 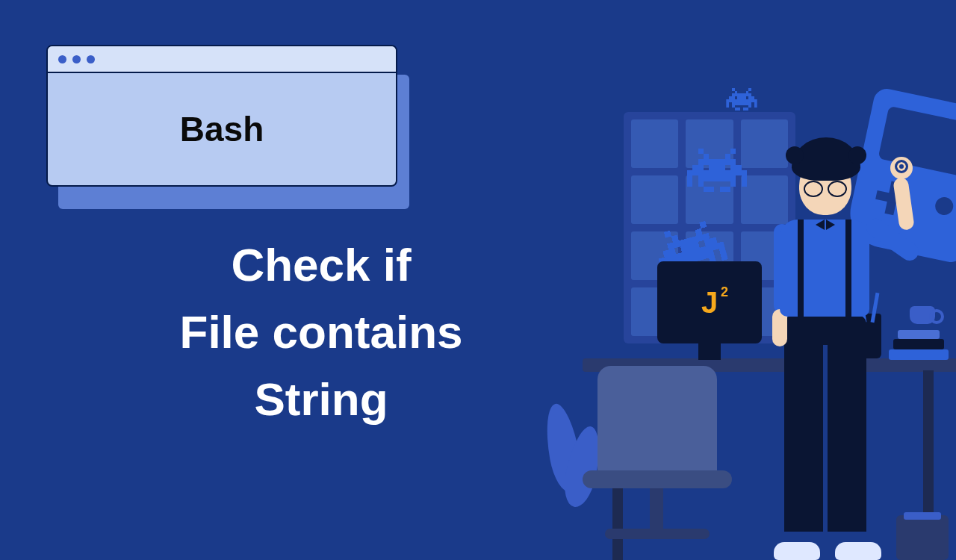 I want to click on developer-person-icon, so click(x=829, y=351).